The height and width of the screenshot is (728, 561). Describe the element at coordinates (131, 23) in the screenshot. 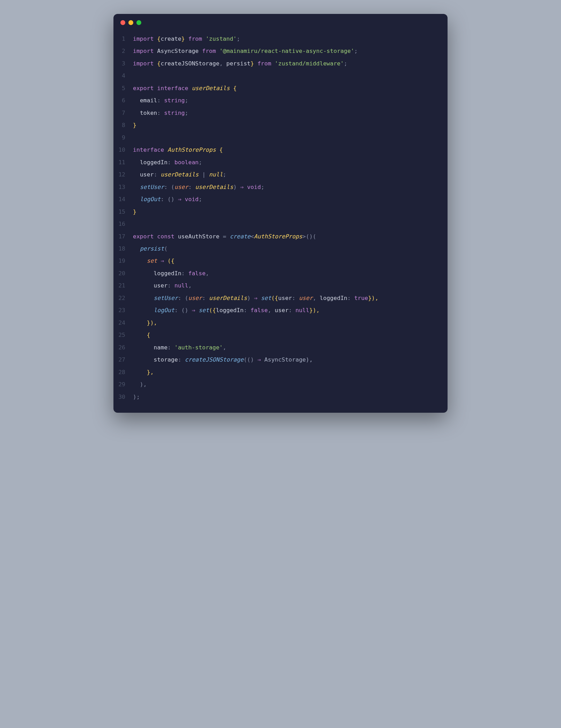

I see `minimize-icon` at that location.